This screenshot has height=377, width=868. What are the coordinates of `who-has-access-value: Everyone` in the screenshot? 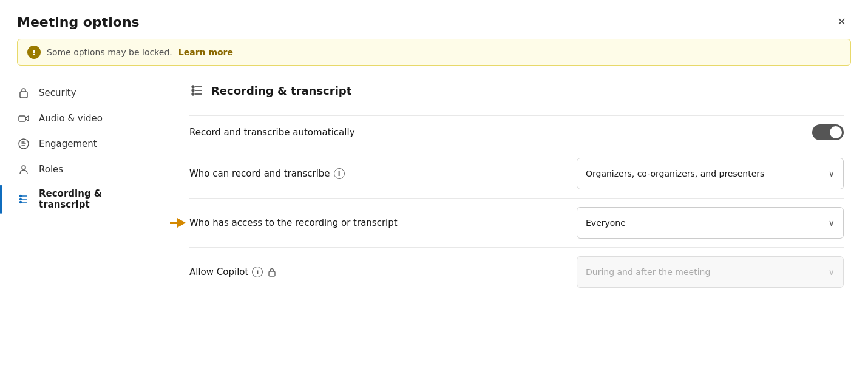 It's located at (606, 223).